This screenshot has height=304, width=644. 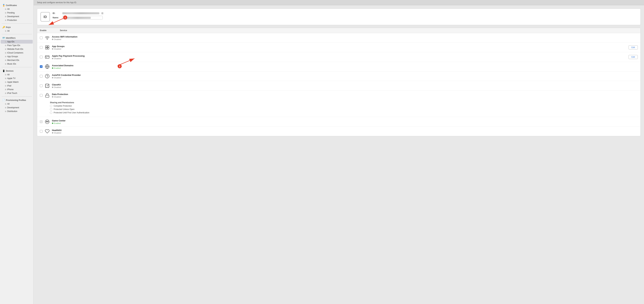 What do you see at coordinates (339, 67) in the screenshot?
I see `service-row-associated-domains: Associated Domains Enabled` at bounding box center [339, 67].